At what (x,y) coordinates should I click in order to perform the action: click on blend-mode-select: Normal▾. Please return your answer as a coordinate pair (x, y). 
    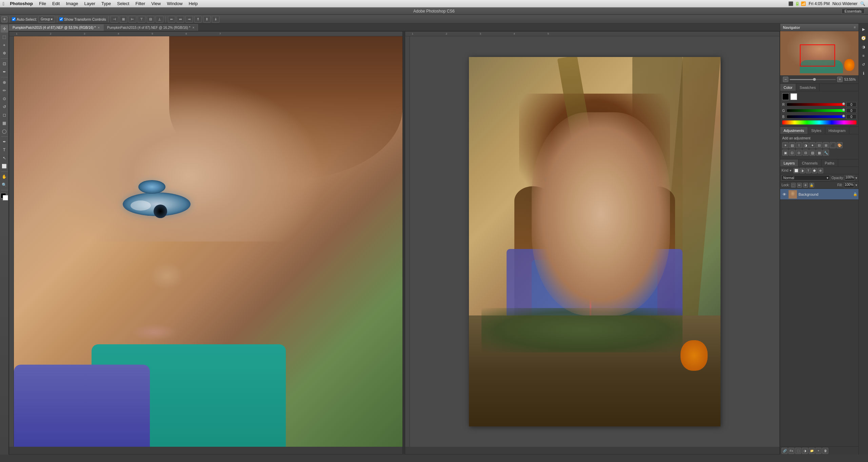
    Looking at the image, I should click on (806, 178).